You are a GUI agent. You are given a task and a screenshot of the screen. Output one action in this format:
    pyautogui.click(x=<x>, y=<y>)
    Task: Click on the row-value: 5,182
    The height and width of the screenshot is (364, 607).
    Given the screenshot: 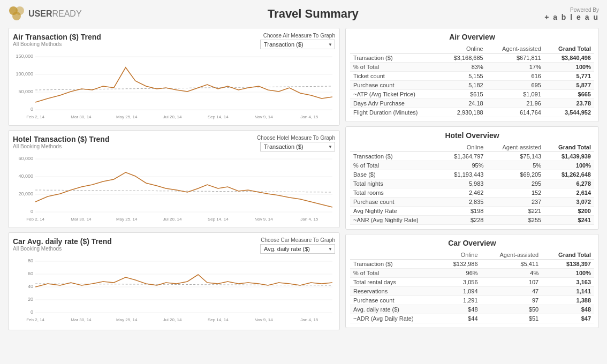 What is the action you would take?
    pyautogui.click(x=464, y=86)
    